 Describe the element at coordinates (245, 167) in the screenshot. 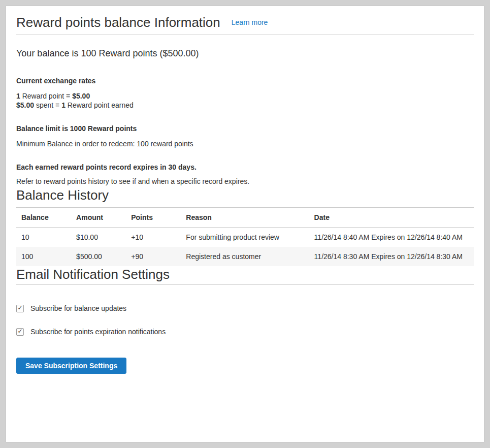

I see `expiry-rule: Each earned reward points record expires…` at that location.